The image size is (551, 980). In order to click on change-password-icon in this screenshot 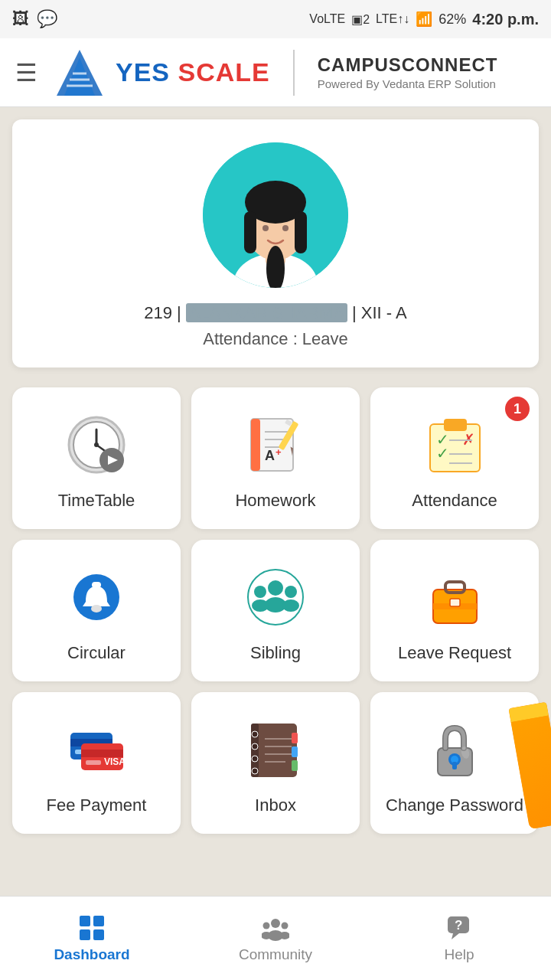, I will do `click(455, 750)`.